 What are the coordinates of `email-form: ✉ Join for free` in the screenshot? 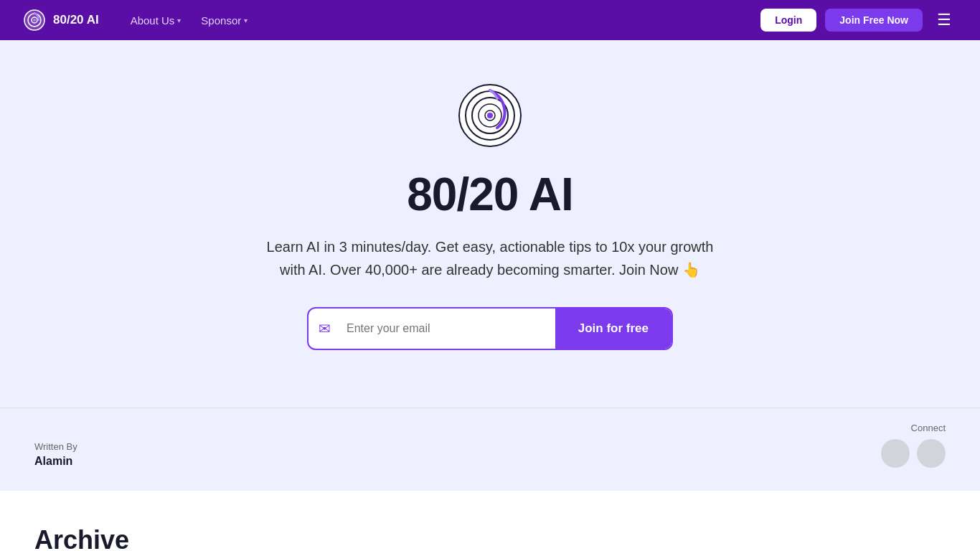 It's located at (490, 329).